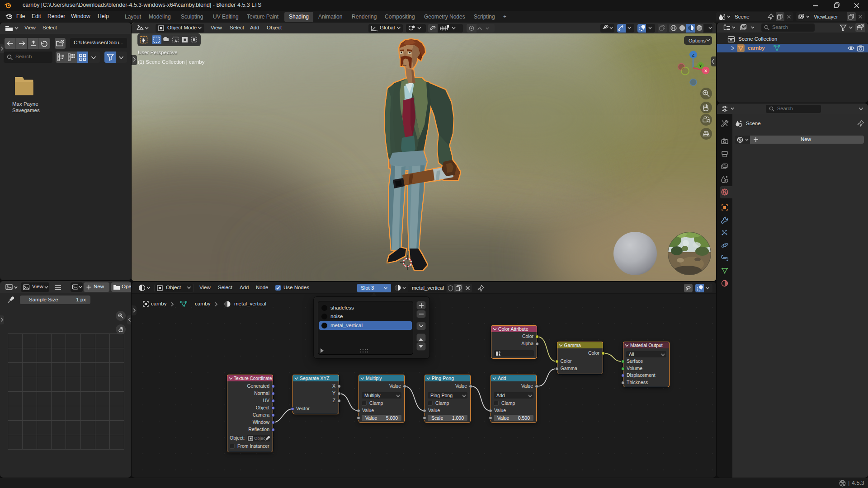 This screenshot has width=868, height=488. What do you see at coordinates (158, 52) in the screenshot?
I see `svg-text: User Perspective` at bounding box center [158, 52].